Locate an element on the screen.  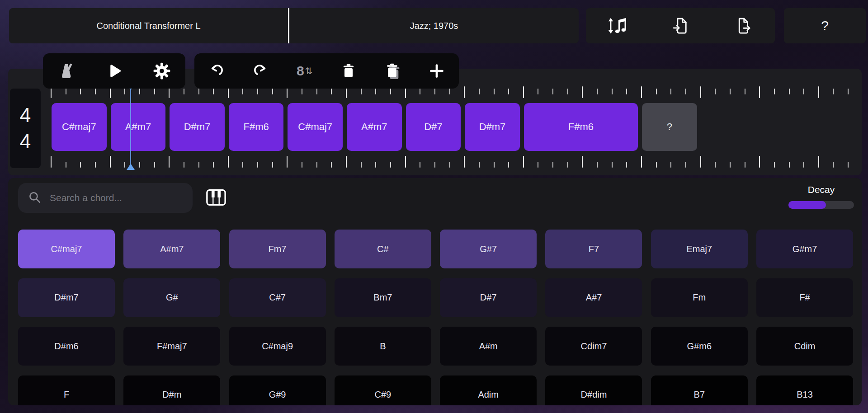
chord-suggestion-card: D#m7 is located at coordinates (66, 298).